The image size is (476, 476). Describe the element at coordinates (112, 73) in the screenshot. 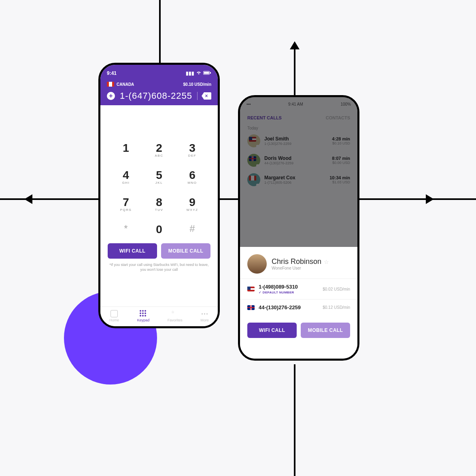

I see `status-time: 9:41` at that location.